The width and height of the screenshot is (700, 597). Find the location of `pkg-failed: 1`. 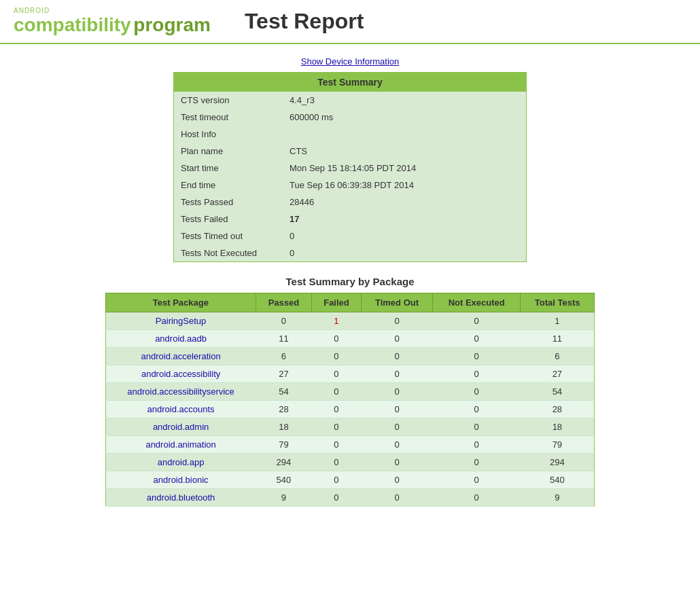

pkg-failed: 1 is located at coordinates (337, 321).